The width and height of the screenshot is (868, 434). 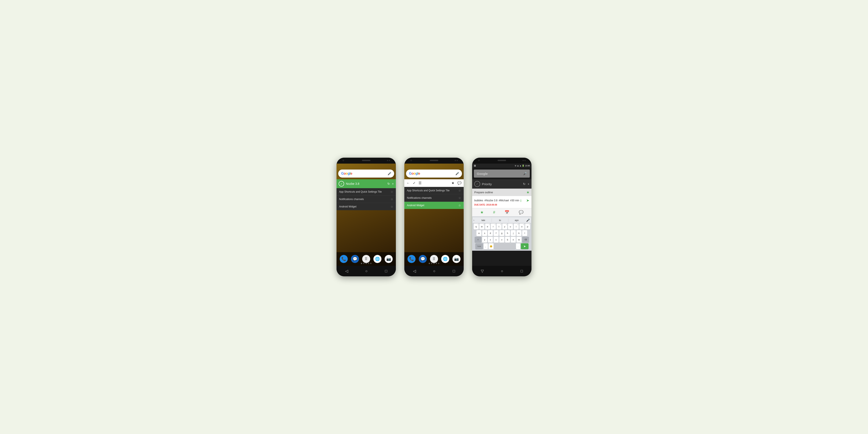 I want to click on notif-star-p2-1: ☆, so click(x=460, y=190).